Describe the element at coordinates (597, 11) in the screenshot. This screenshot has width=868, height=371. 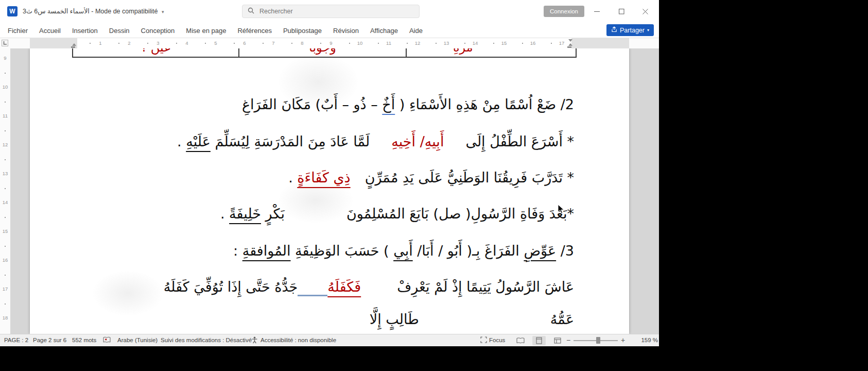
I see `minimize-icon` at that location.